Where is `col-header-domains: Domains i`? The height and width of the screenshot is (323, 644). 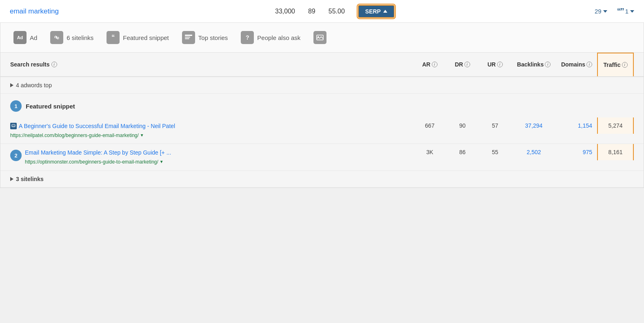
col-header-domains: Domains i is located at coordinates (577, 64).